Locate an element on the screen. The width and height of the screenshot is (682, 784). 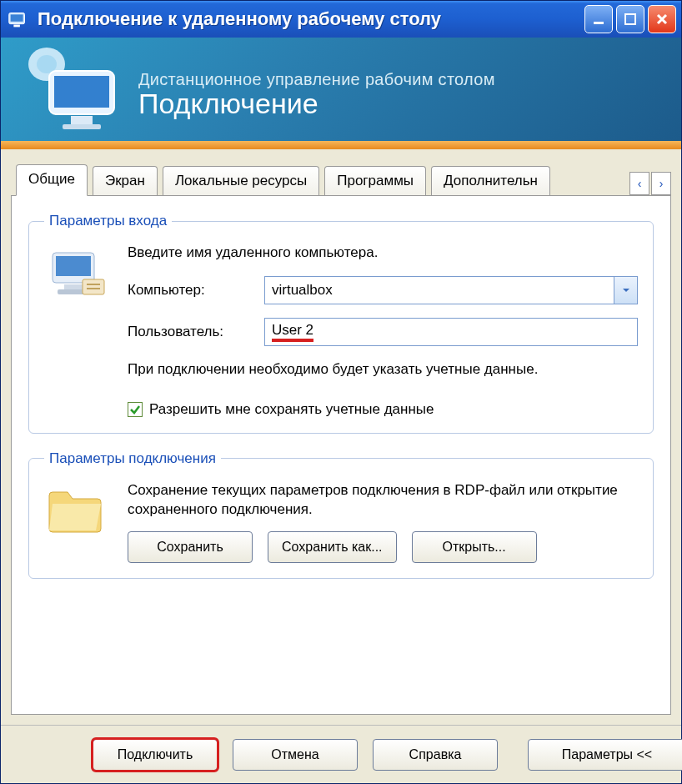
login-instruction: Введите имя удаленного компьютера. is located at coordinates (383, 253).